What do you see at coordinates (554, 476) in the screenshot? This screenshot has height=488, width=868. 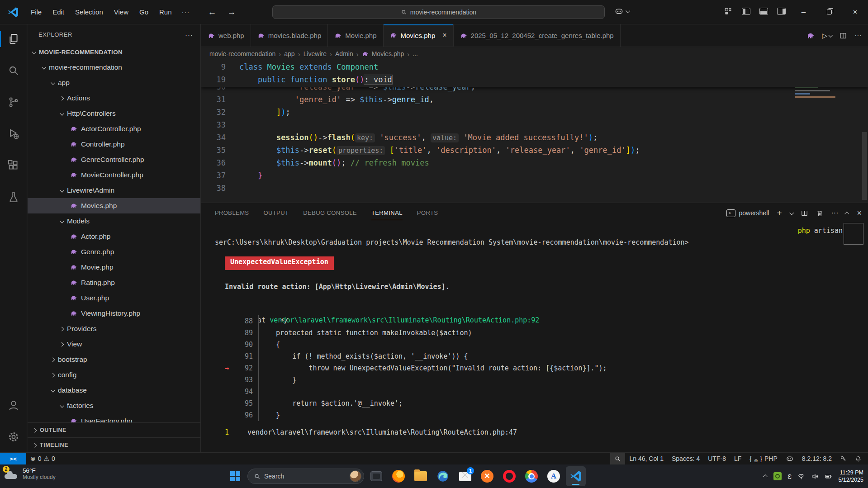 I see `appservice-icon: A` at bounding box center [554, 476].